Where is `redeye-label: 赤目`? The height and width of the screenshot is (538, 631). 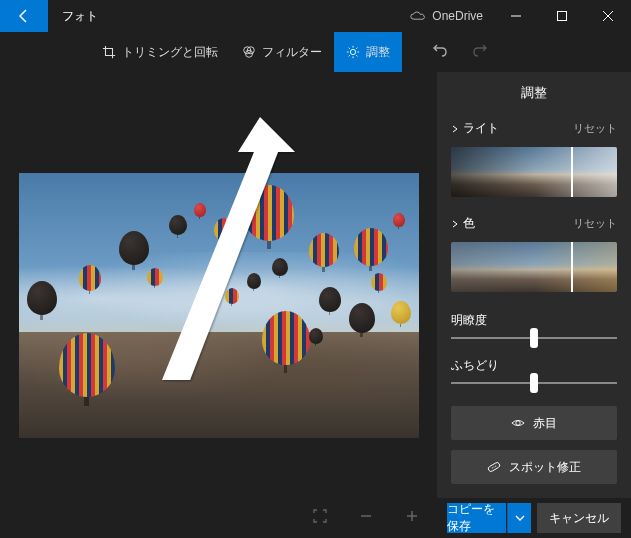 redeye-label: 赤目 is located at coordinates (545, 424).